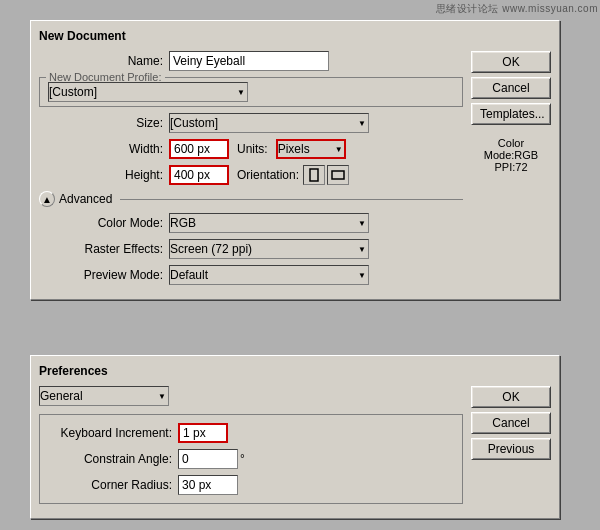 The width and height of the screenshot is (600, 530). I want to click on height-input, so click(199, 175).